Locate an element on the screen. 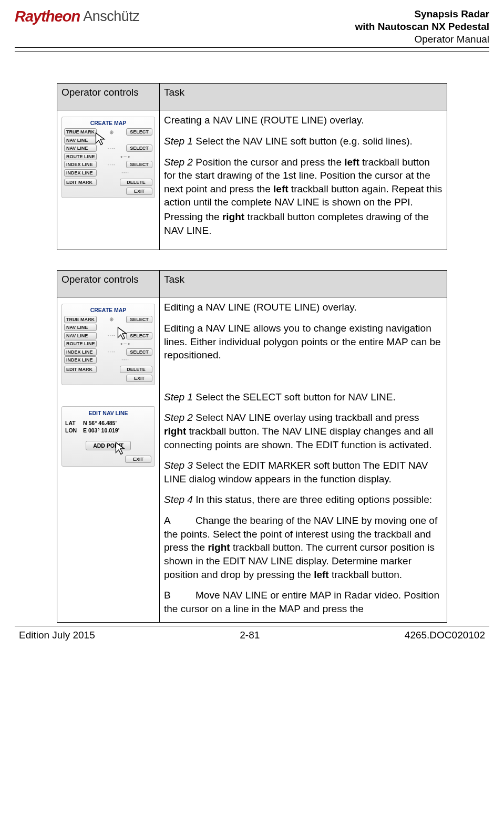 This screenshot has height=836, width=504. panel-mid: ∘–∘ is located at coordinates (125, 157).